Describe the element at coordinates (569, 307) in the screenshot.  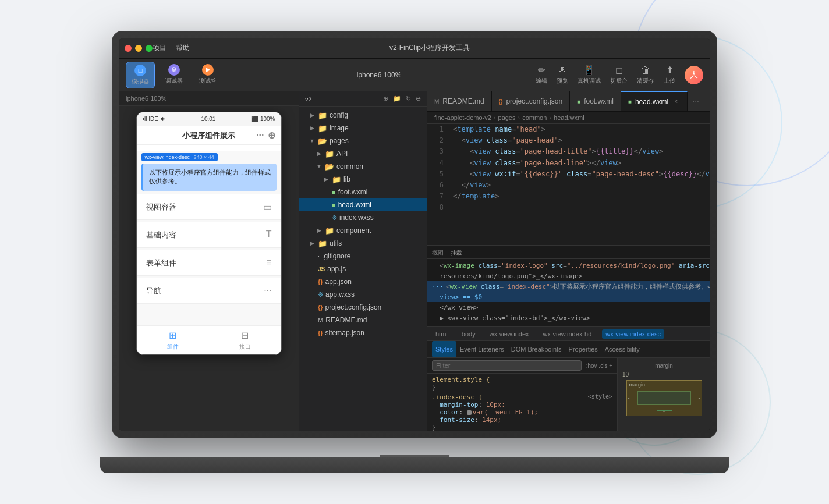
I see `html-line-5: </wx-view>` at that location.